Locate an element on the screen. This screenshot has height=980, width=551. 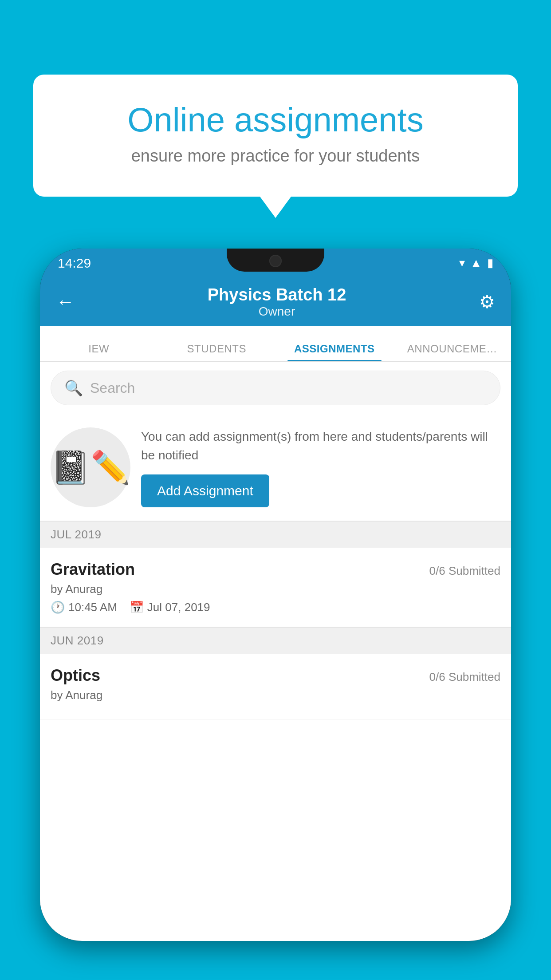
assignment-time-value: 10:45 AM is located at coordinates (93, 607).